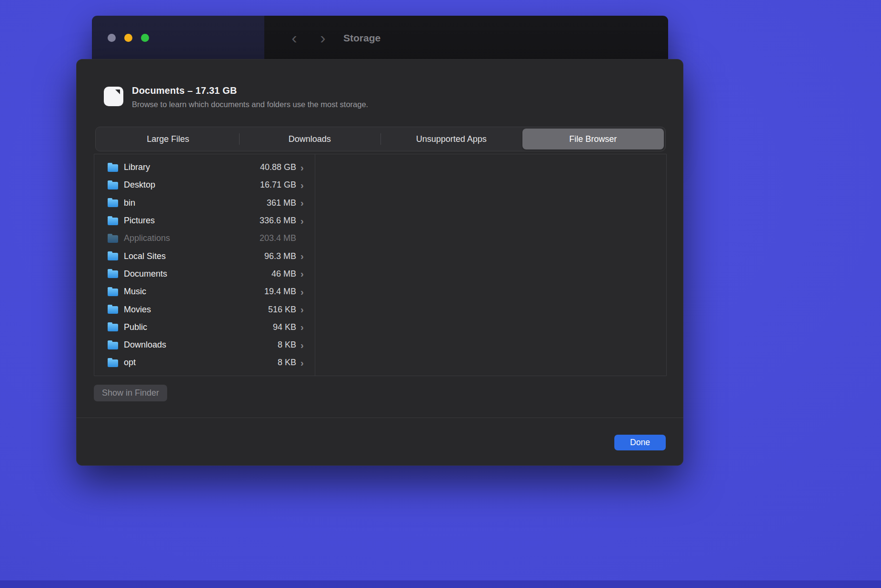 The image size is (881, 588). What do you see at coordinates (294, 38) in the screenshot?
I see `back-icon: ‹` at bounding box center [294, 38].